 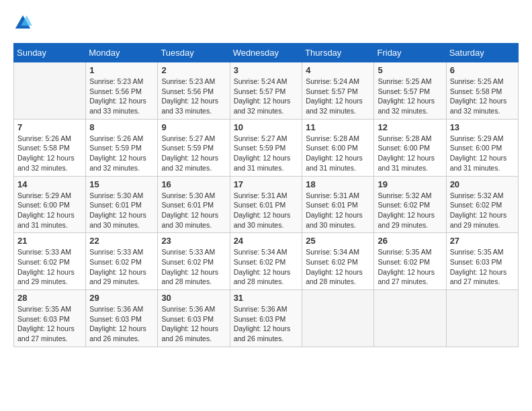 I want to click on day-number: 11, so click(x=338, y=128).